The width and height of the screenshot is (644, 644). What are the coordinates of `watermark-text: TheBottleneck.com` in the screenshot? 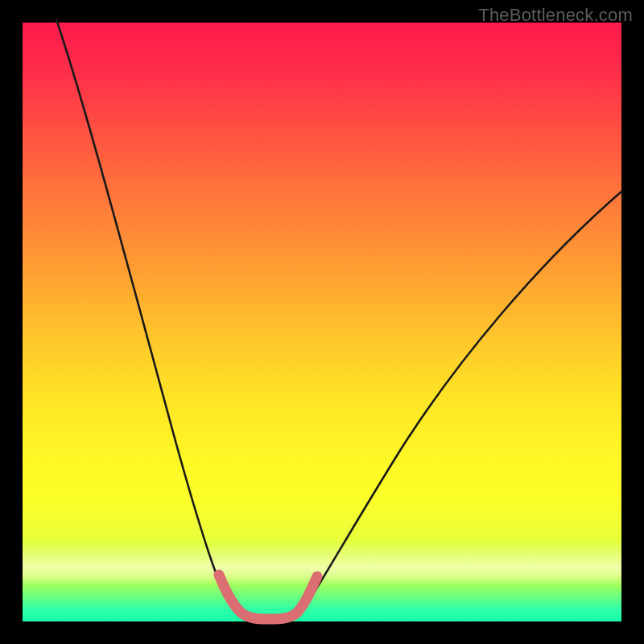 It's located at (555, 15).